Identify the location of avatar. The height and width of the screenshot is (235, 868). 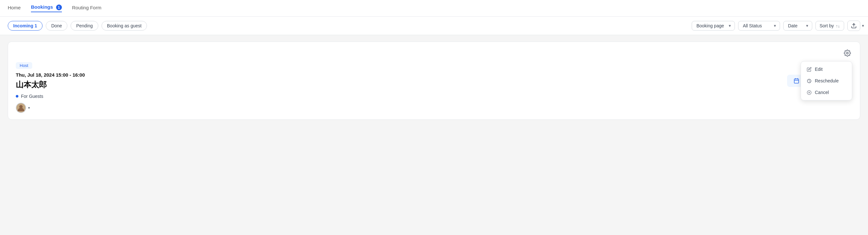
(21, 108).